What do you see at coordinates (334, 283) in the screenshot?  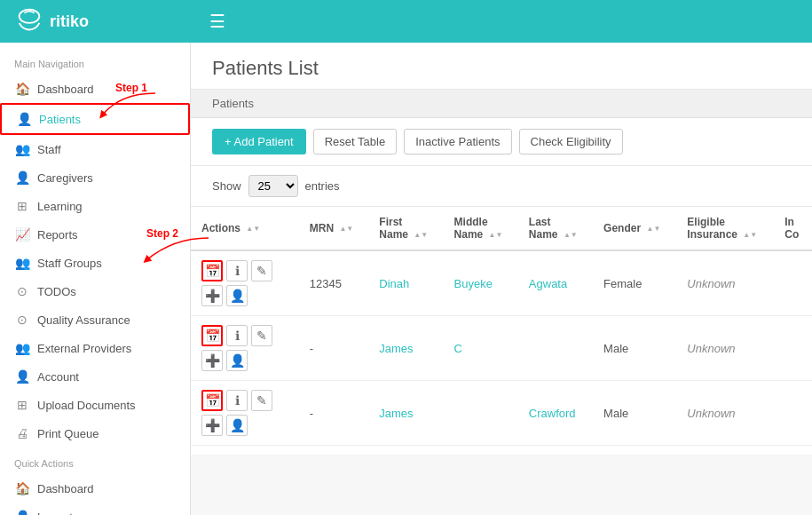 I see `mrn-cell: 12345` at bounding box center [334, 283].